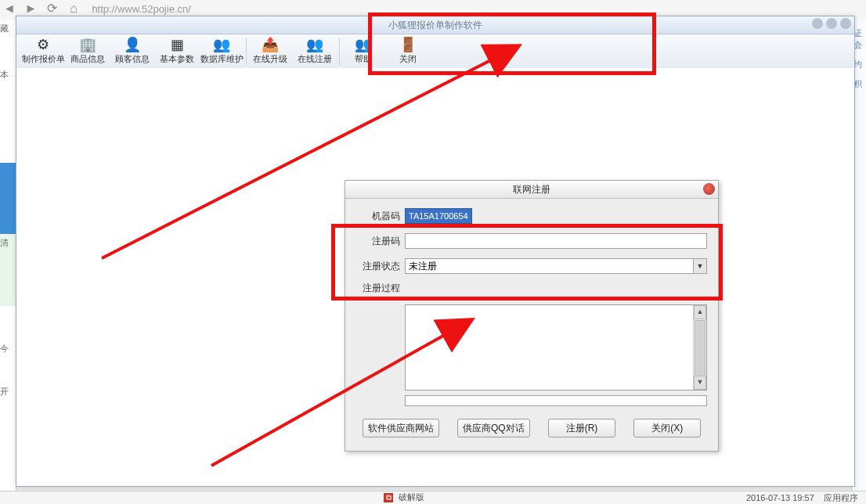 This screenshot has width=866, height=504. I want to click on nav-home-icon: ⌂, so click(74, 9).